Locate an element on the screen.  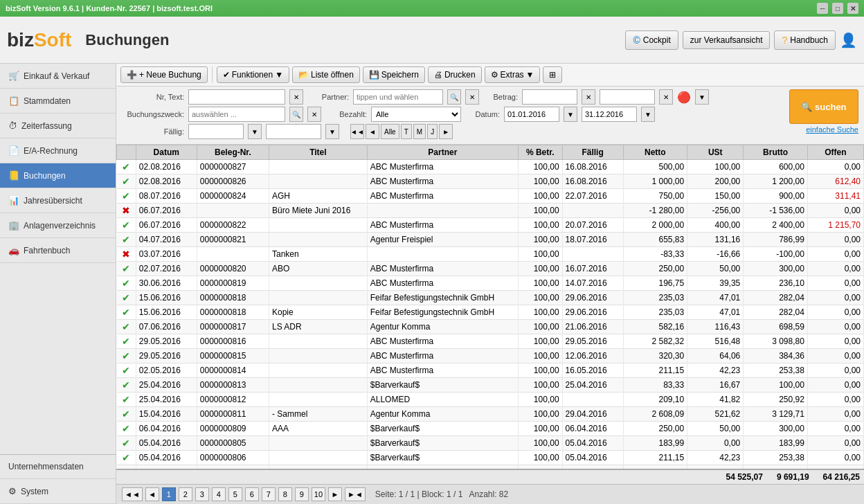
partner-search-btn: 🔍 is located at coordinates (454, 97).